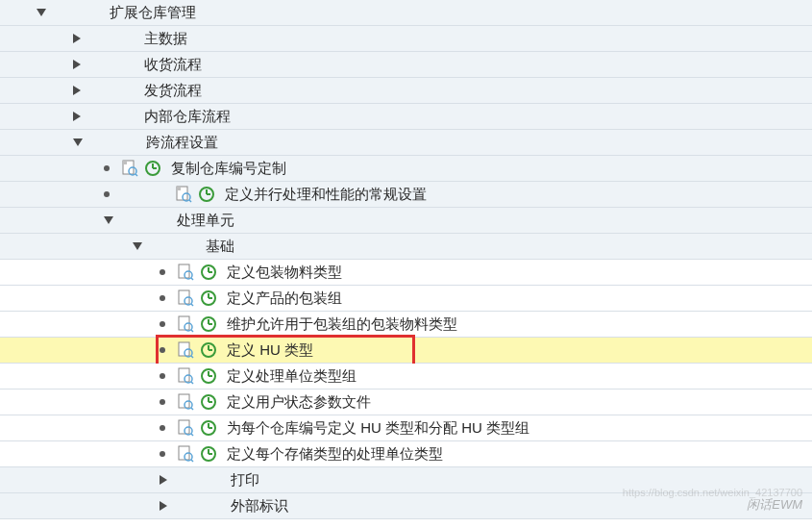  I want to click on tree-leaf-def-storage-hu: 定义每个存储类型的处理单位类型, so click(406, 454).